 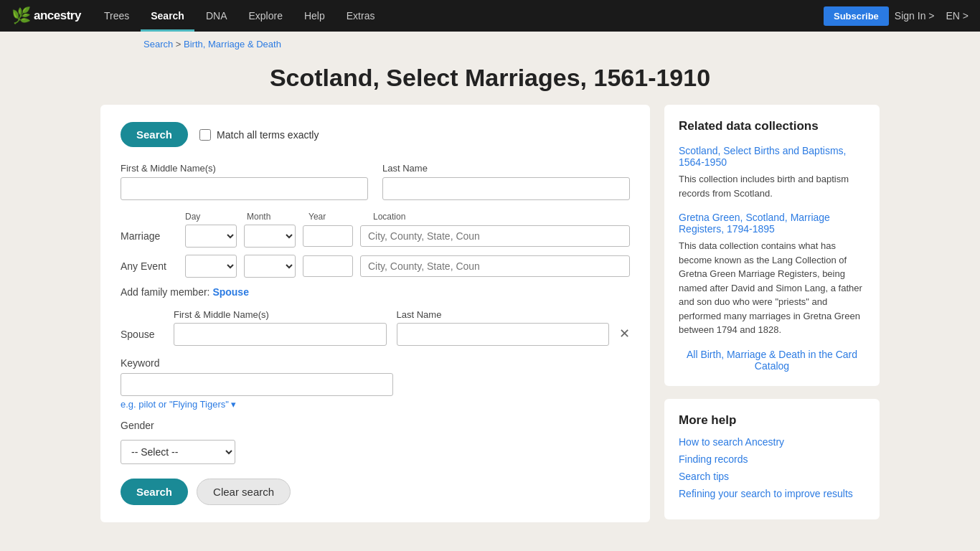 What do you see at coordinates (205, 135) in the screenshot?
I see `match-exact-checkbox` at bounding box center [205, 135].